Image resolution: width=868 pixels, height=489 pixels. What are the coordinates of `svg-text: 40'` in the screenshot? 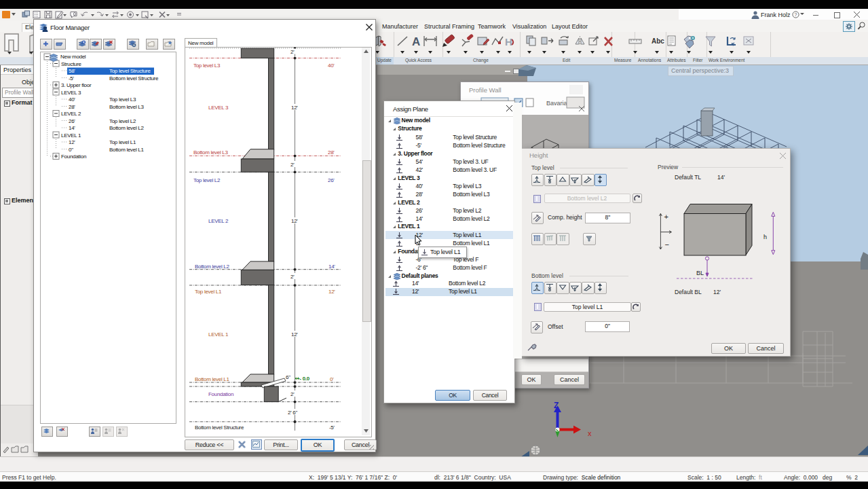 It's located at (331, 65).